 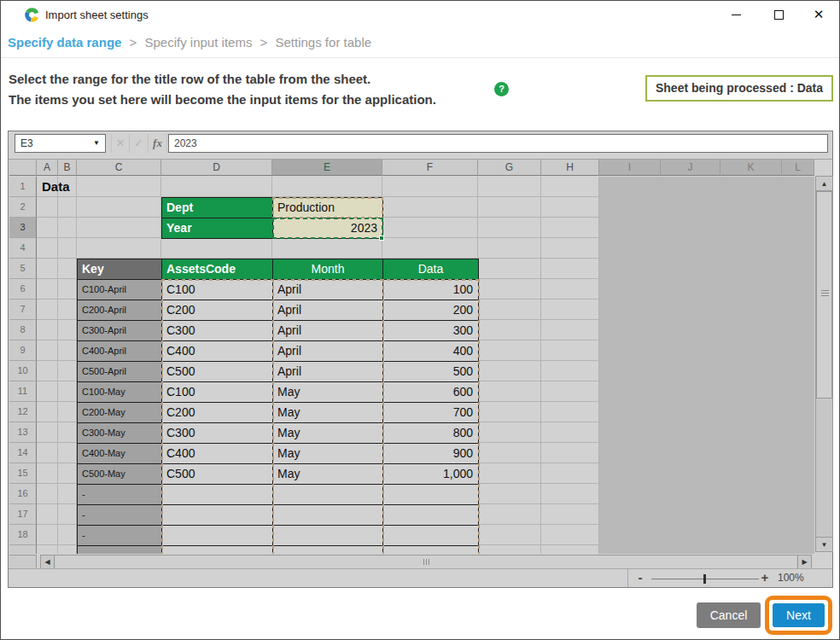 I want to click on cell-F9: 400, so click(x=430, y=352).